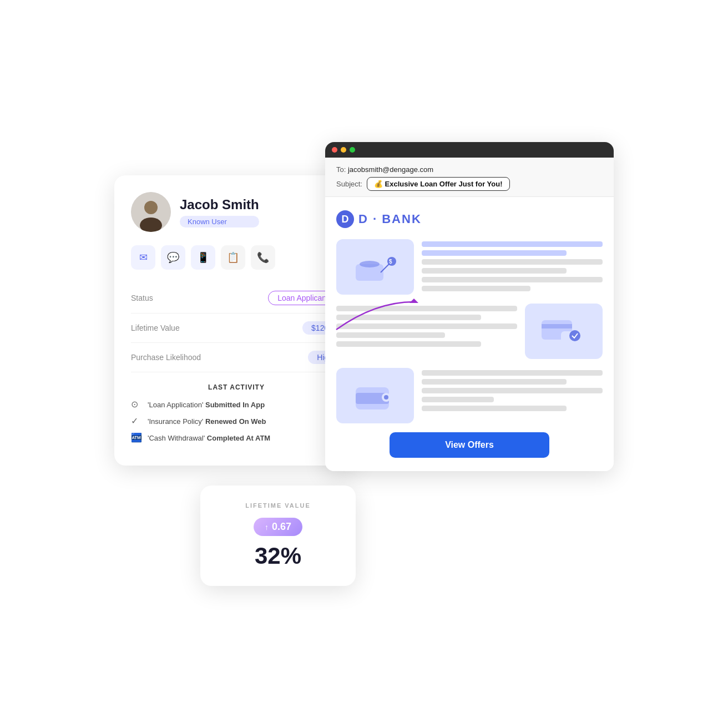 The width and height of the screenshot is (728, 728). What do you see at coordinates (236, 421) in the screenshot?
I see `activity-item-2: ✓ 'Insurance Policy' Renewed On Web` at bounding box center [236, 421].